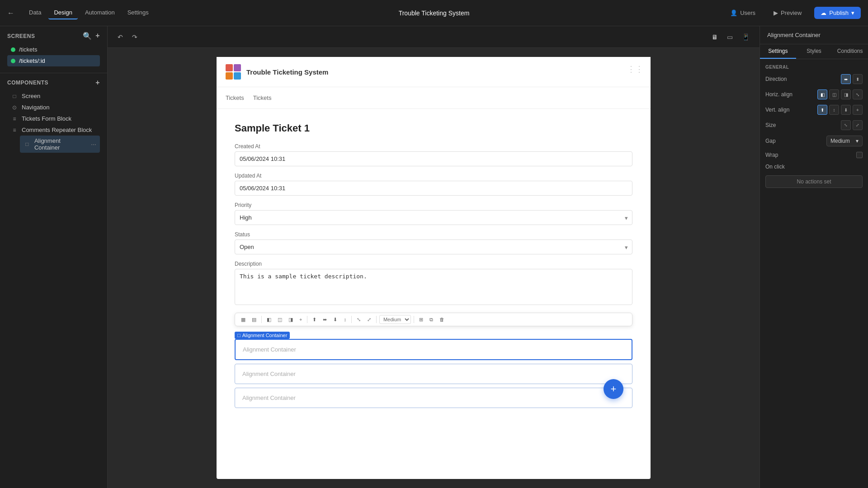  I want to click on screens-header: Screens 🔍 +, so click(53, 36).